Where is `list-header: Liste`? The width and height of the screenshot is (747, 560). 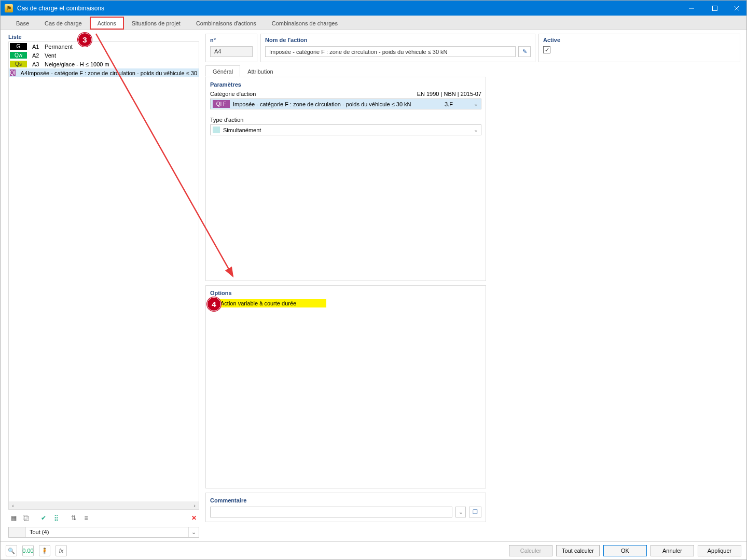
list-header: Liste is located at coordinates (104, 37).